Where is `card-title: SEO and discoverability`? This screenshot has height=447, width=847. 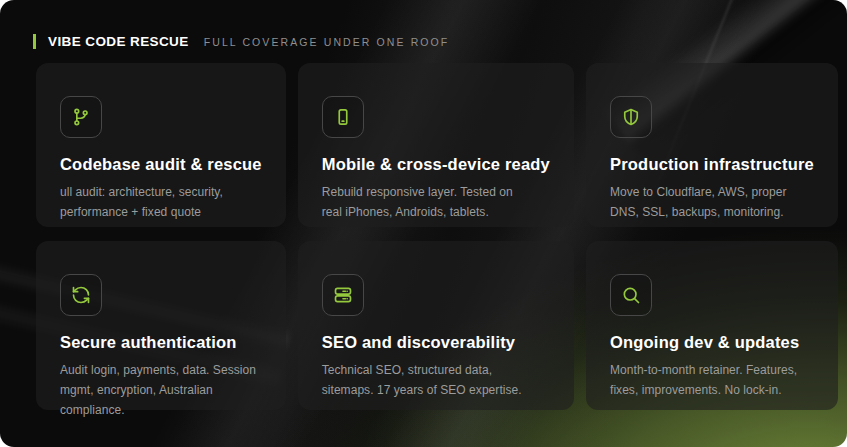 card-title: SEO and discoverability is located at coordinates (436, 342).